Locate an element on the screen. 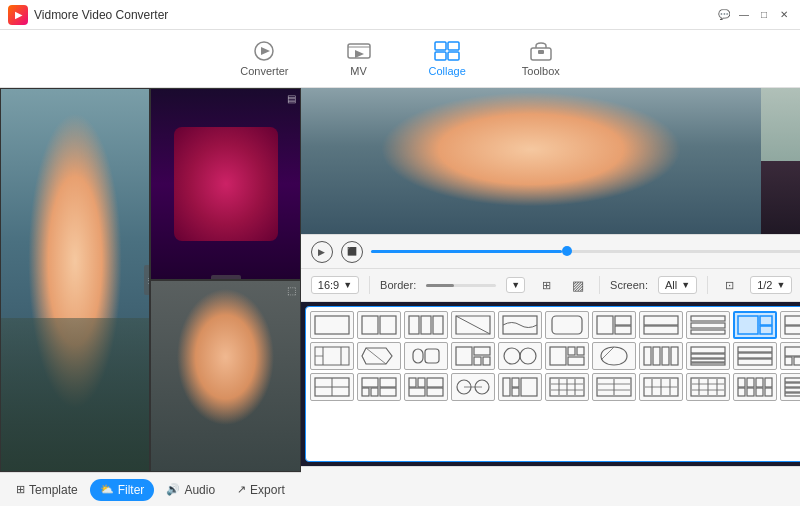 This screenshot has height=506, width=800. screen-chevron: ▼ is located at coordinates (686, 285).